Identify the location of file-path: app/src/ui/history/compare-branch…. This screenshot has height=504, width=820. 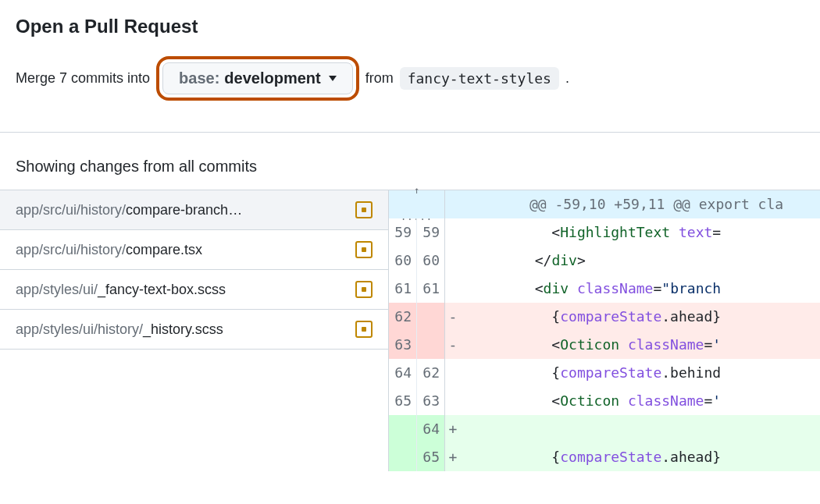
(129, 211).